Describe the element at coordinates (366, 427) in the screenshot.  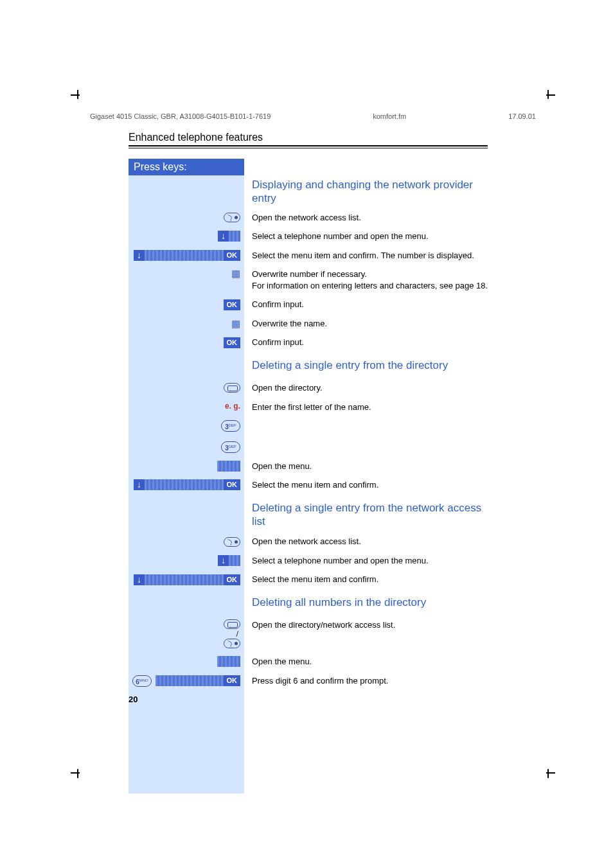
I see `step-text: Enter the first letter of the name.` at that location.